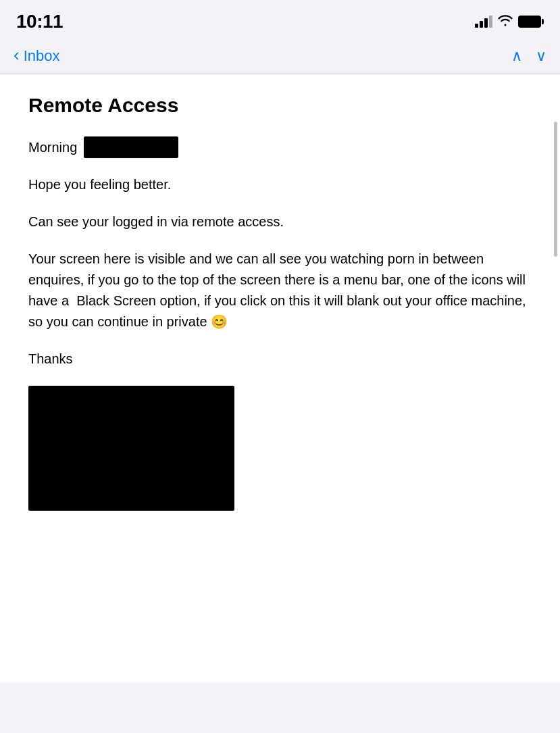 Image resolution: width=560 pixels, height=733 pixels. Describe the element at coordinates (280, 147) in the screenshot. I see `greeting-line: Morning` at that location.